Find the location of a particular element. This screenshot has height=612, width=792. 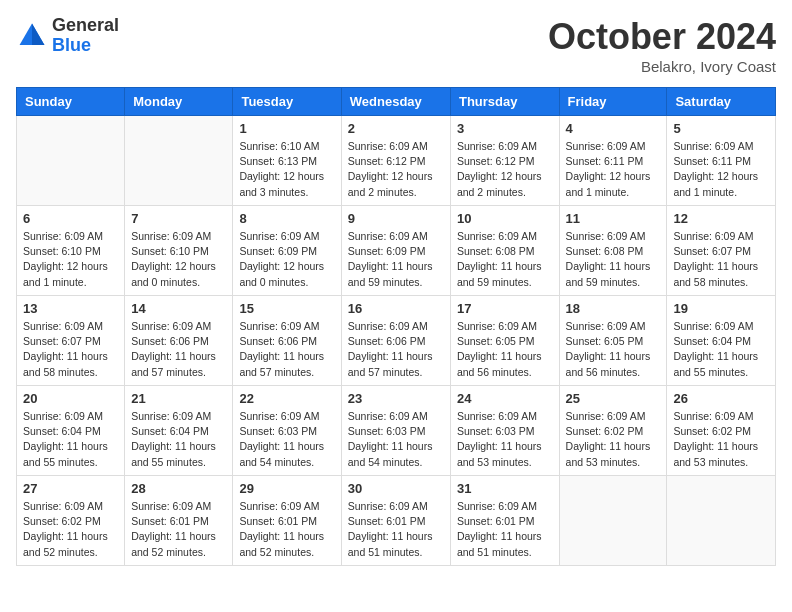

calendar-cell: 24Sunrise: 6:09 AM Sunset: 6:03 PM Dayli… is located at coordinates (504, 431).